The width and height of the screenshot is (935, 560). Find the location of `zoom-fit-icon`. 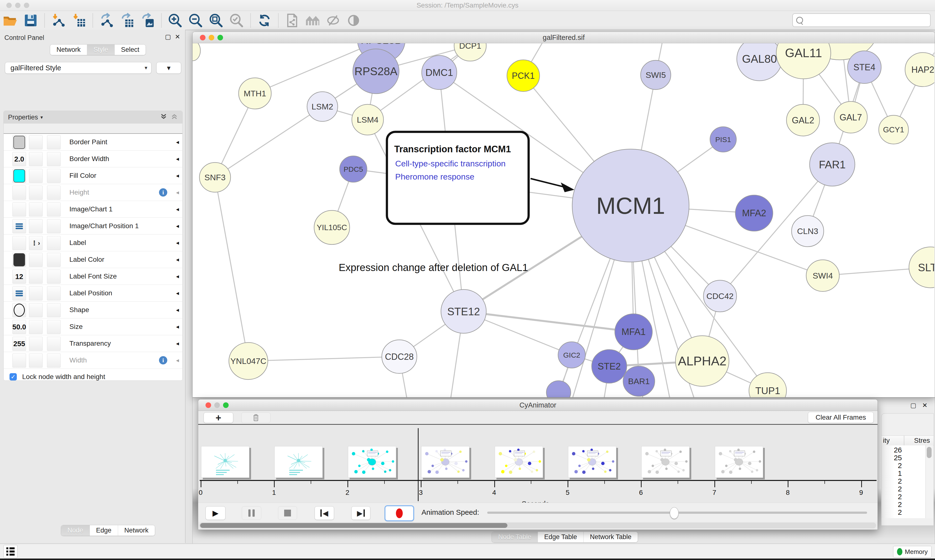

zoom-fit-icon is located at coordinates (216, 20).